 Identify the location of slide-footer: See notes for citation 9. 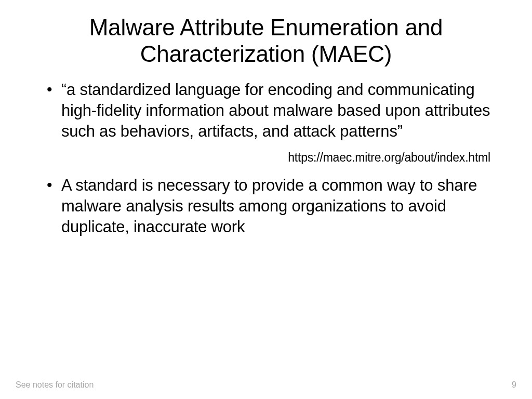
(266, 385).